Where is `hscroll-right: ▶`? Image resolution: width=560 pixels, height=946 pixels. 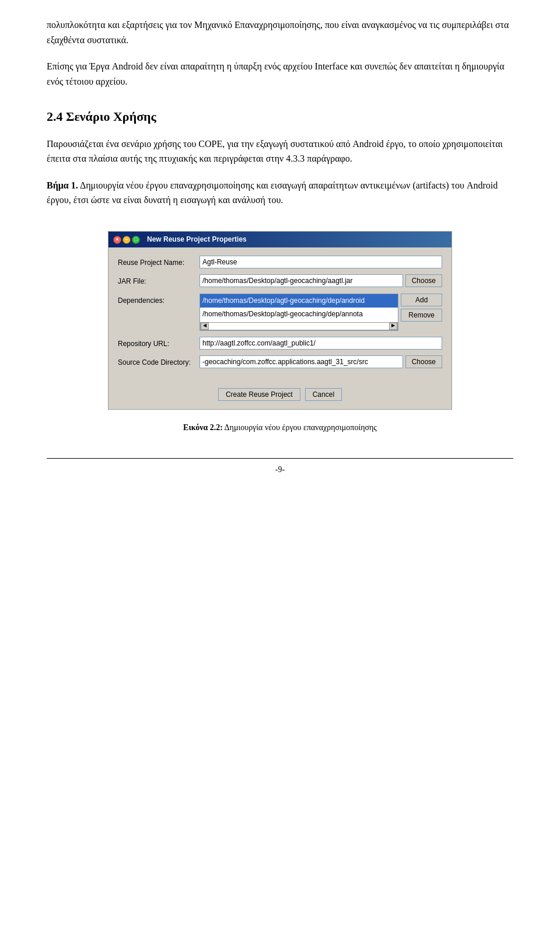 hscroll-right: ▶ is located at coordinates (393, 326).